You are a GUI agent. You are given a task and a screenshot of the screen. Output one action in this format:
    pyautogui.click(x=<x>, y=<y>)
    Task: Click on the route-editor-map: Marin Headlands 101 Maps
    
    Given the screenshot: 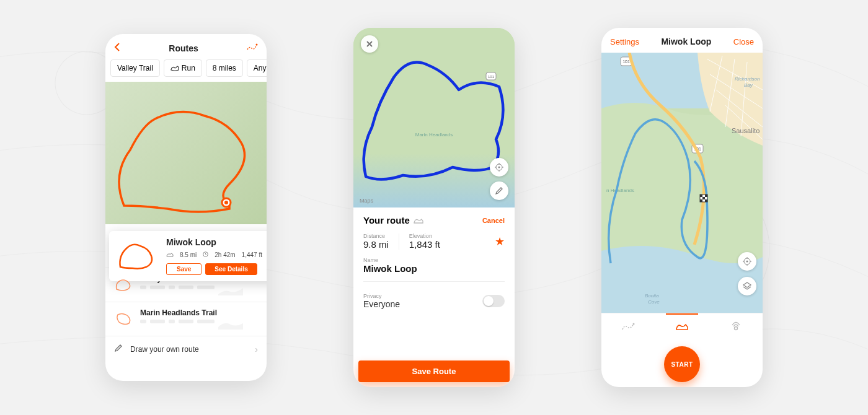 What is the action you would take?
    pyautogui.click(x=434, y=118)
    